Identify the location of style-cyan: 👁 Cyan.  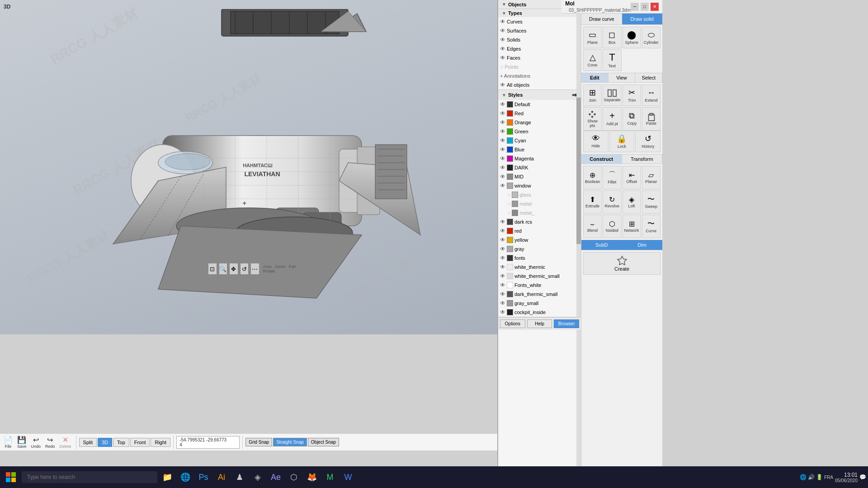
(540, 141).